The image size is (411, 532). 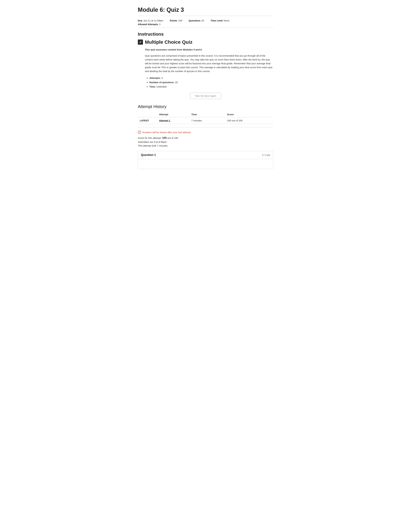 What do you see at coordinates (149, 155) in the screenshot?
I see `question-1-number: Question 1` at bounding box center [149, 155].